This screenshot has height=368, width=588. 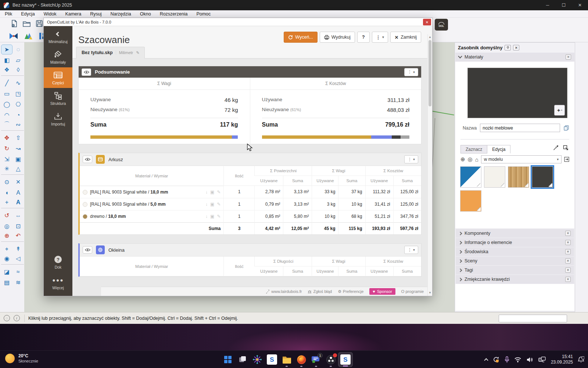 I want to click on pin-tray-button, so click(x=508, y=48).